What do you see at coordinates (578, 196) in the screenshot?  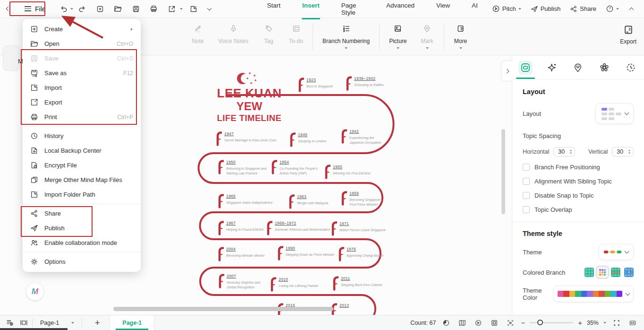 I see `checkbox-row-disable-snap-to-topic: Disable Snap to Topic` at bounding box center [578, 196].